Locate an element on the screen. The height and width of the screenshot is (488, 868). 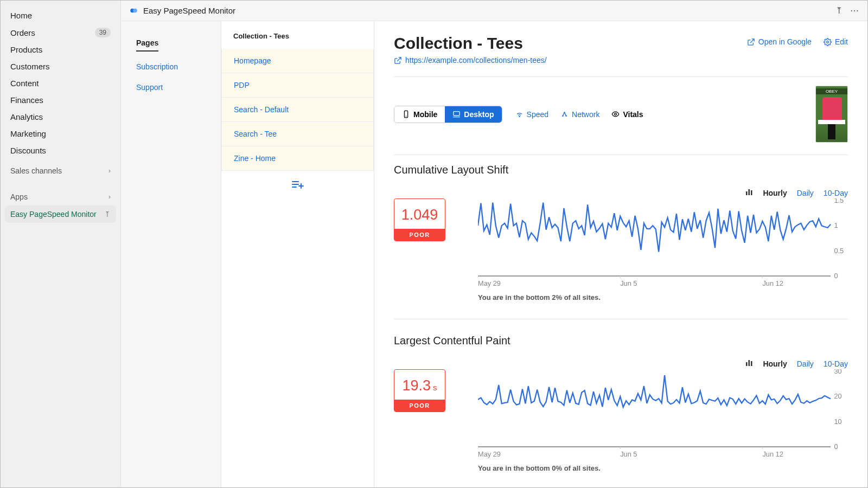
score-card-lcp: 19.3 s POOR is located at coordinates (420, 390).